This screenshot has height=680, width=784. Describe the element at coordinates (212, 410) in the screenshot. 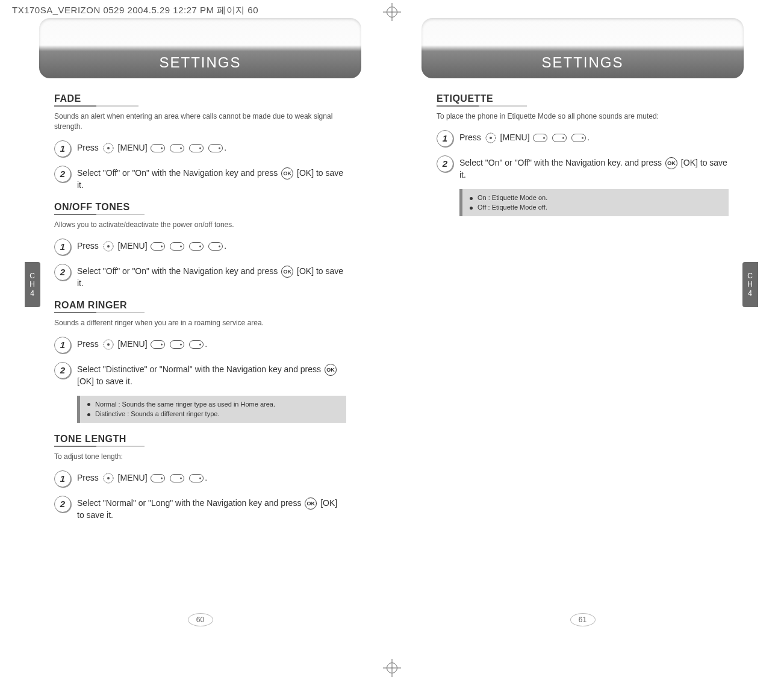

I see `note-box: Normal : Sounds the same ringer type as …` at that location.